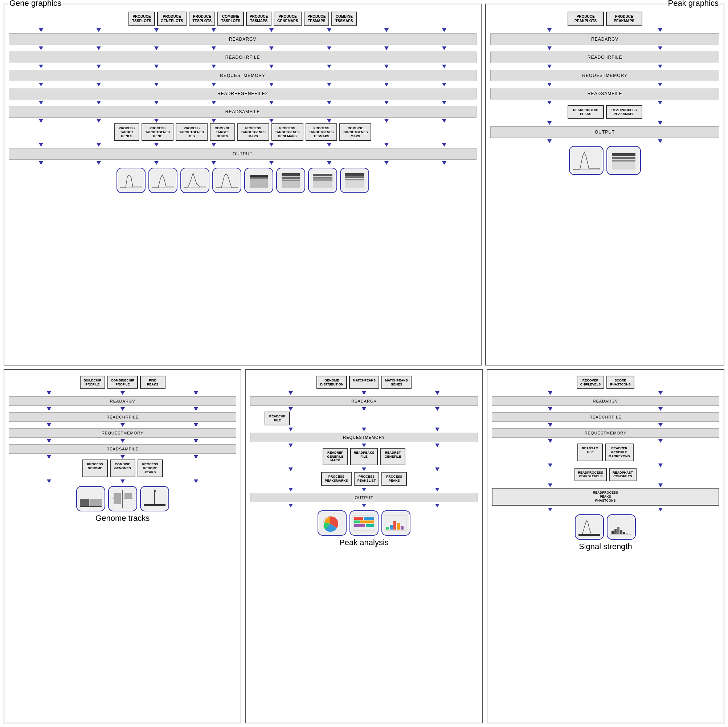  What do you see at coordinates (396, 383) in the screenshot?
I see `btn-matchpeaks-genes: MATCHPEAKSGENES` at bounding box center [396, 383].